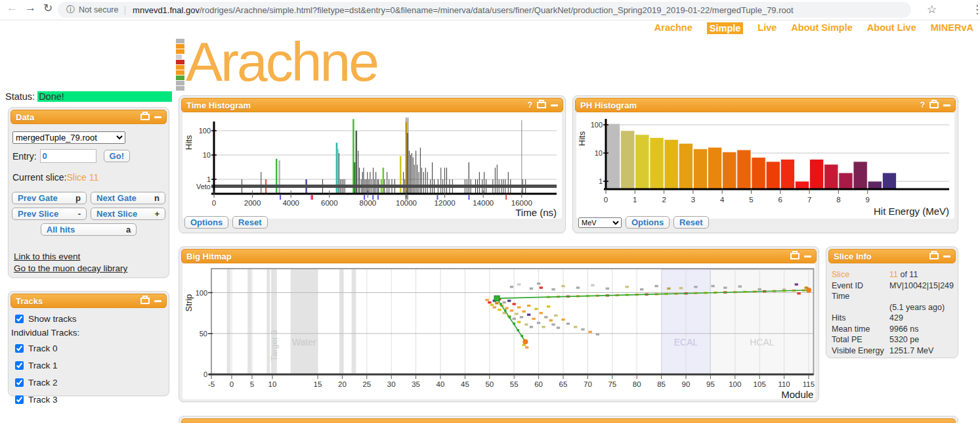 This screenshot has height=423, width=980. I want to click on show-tracks-checkbox, so click(20, 319).